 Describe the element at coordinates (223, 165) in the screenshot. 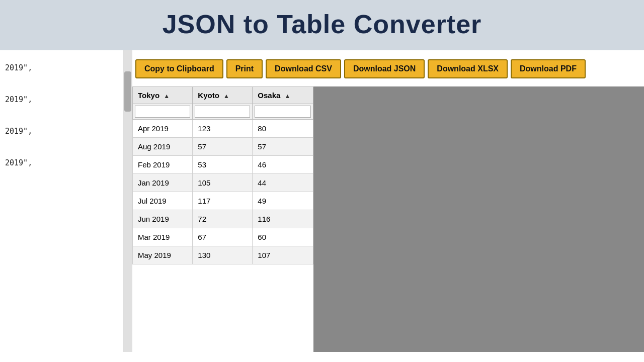

I see `table-row: Feb 20195346` at that location.